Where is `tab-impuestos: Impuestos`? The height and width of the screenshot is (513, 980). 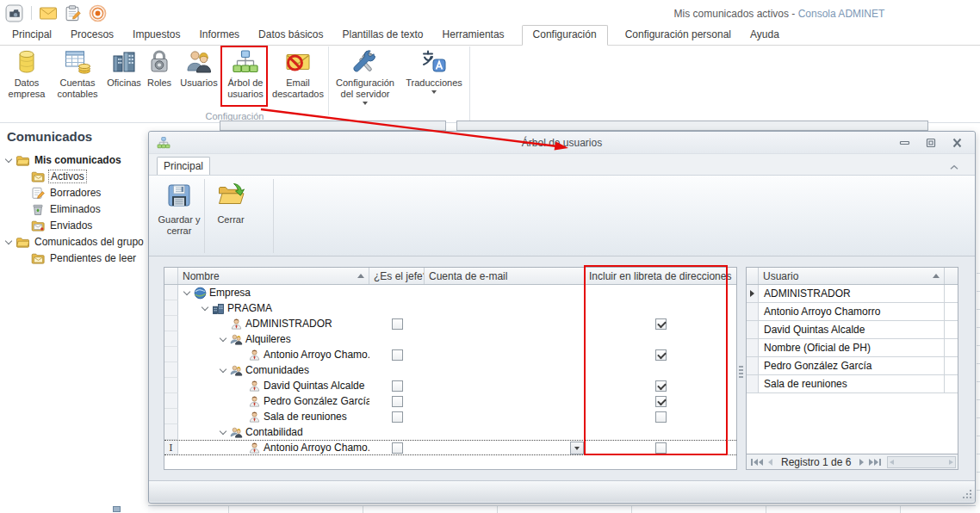
tab-impuestos: Impuestos is located at coordinates (157, 35).